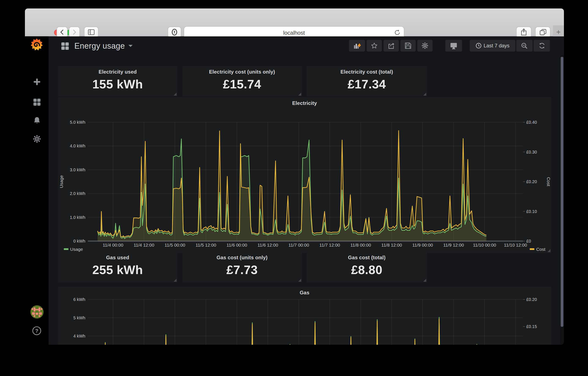 Image resolution: width=588 pixels, height=376 pixels. What do you see at coordinates (242, 256) in the screenshot?
I see `panel-title: Gas cost (units only)` at bounding box center [242, 256].